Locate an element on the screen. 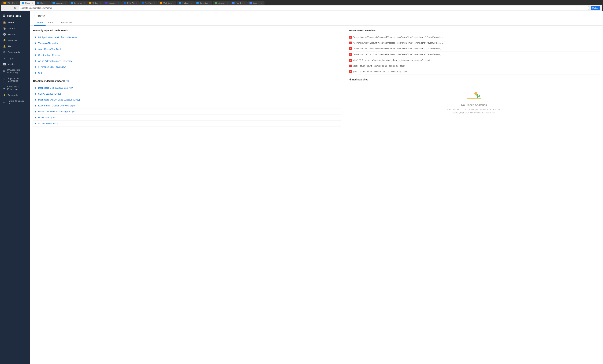  browser-tab-awsev: AWS Ev...✕ is located at coordinates (167, 3).